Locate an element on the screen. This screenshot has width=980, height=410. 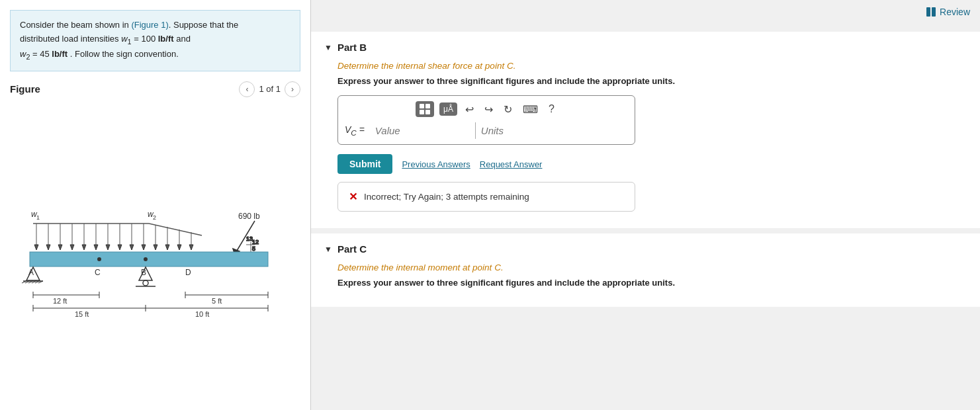
previous-answers-button: Previous Answers is located at coordinates (435, 164).